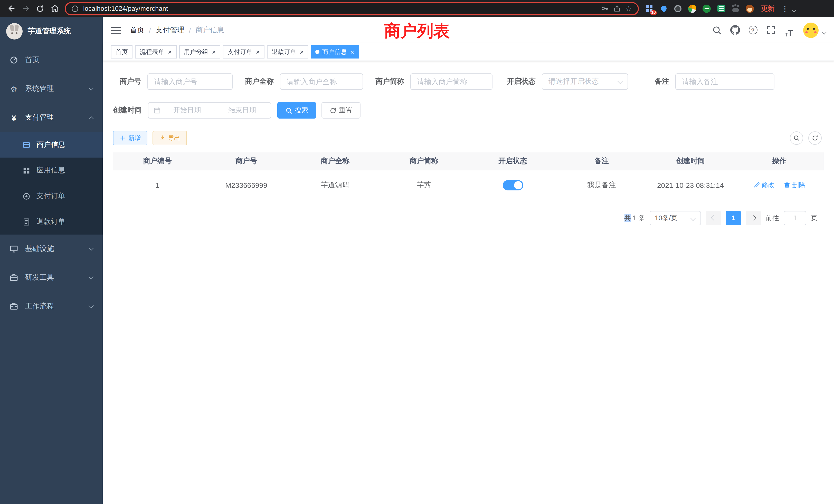  Describe the element at coordinates (51, 89) in the screenshot. I see `sidebar-item-system: ⚙ 系统管理` at that location.